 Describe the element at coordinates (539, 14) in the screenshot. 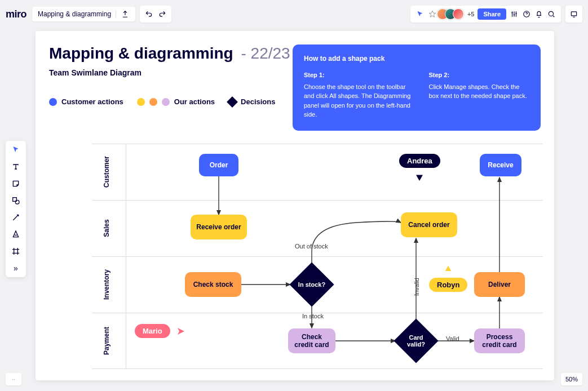

I see `notifications-icon` at that location.